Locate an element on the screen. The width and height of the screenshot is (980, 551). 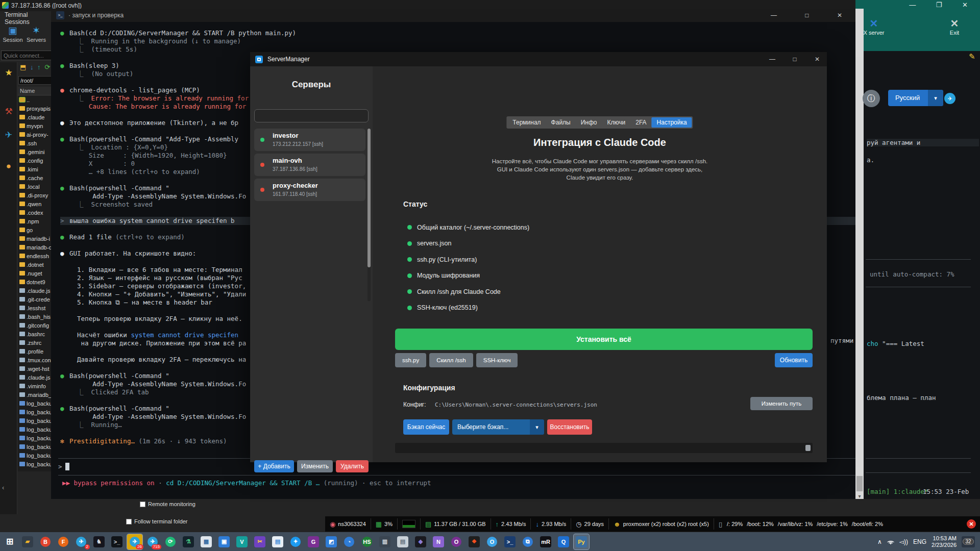
session-button: ▣ Session is located at coordinates (13, 34).